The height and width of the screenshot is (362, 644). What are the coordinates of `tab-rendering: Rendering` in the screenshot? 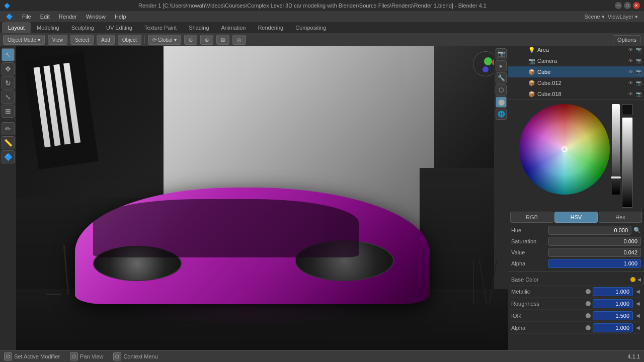 It's located at (271, 28).